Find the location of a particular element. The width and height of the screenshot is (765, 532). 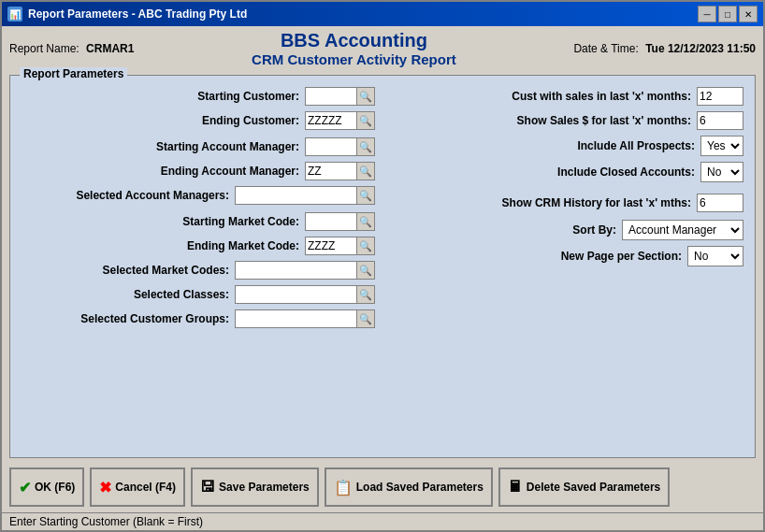

include-all-prospects-select: Yes No is located at coordinates (722, 146).